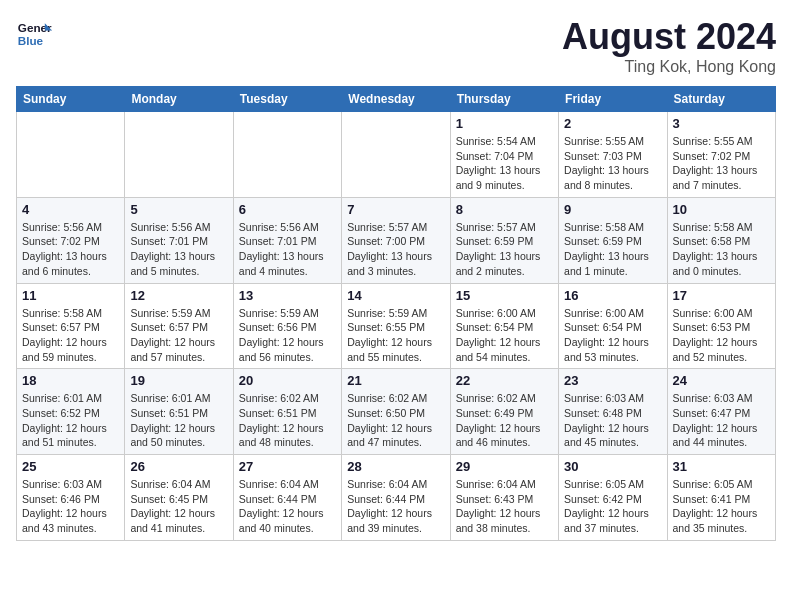 The width and height of the screenshot is (792, 612). Describe the element at coordinates (179, 498) in the screenshot. I see `day-cell-26: 26Sunrise: 6:04 AMSunset: 6:45 PMDayligh…` at that location.